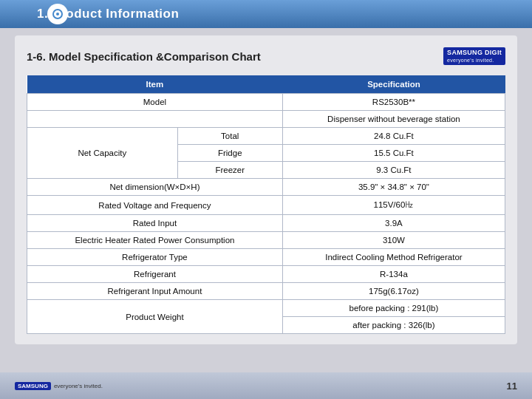  Describe the element at coordinates (266, 386) in the screenshot. I see `footer-bar: SAMSUNG everyone's invited. 11` at that location.